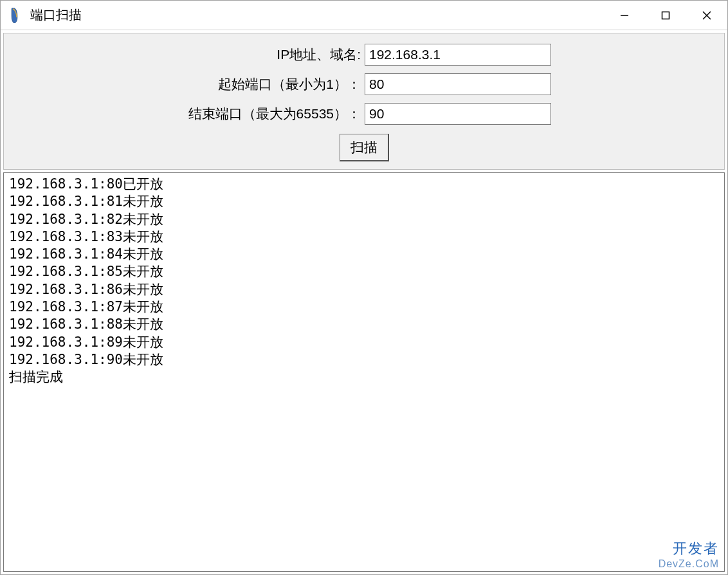 The width and height of the screenshot is (728, 575). What do you see at coordinates (364, 148) in the screenshot?
I see `scan-button-row: 扫描` at bounding box center [364, 148].